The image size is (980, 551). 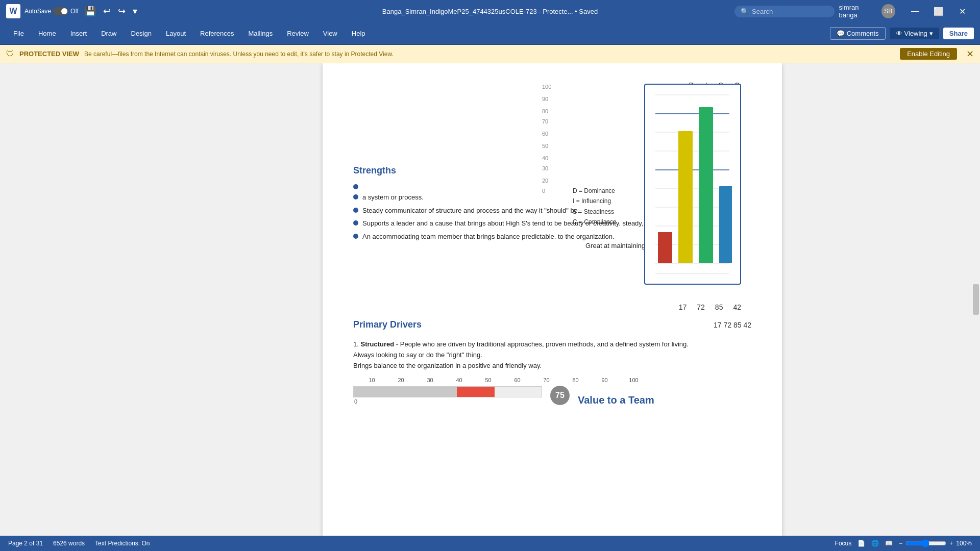 I want to click on autosave-toggle, so click(x=61, y=11).